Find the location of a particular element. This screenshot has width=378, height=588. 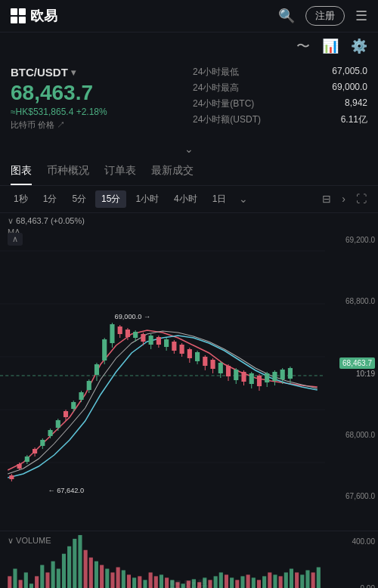

expand-icon: › is located at coordinates (343, 199).